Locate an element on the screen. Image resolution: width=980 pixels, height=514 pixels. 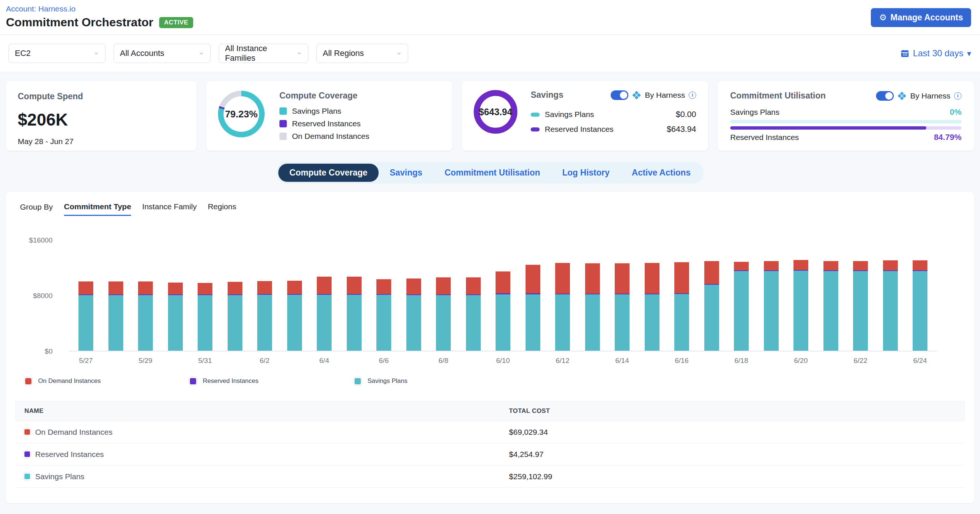
savings-details: Savings By Harness Savings Plans$0.00Res… is located at coordinates (613, 116).